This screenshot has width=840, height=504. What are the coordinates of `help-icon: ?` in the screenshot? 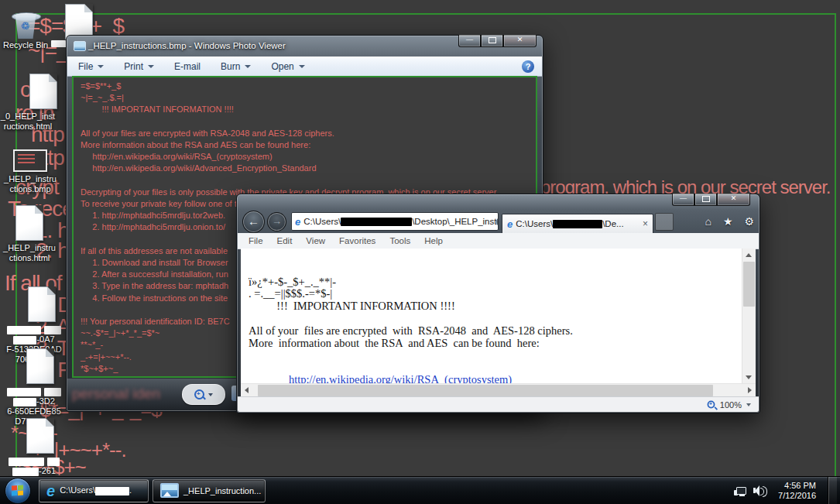 It's located at (528, 67).